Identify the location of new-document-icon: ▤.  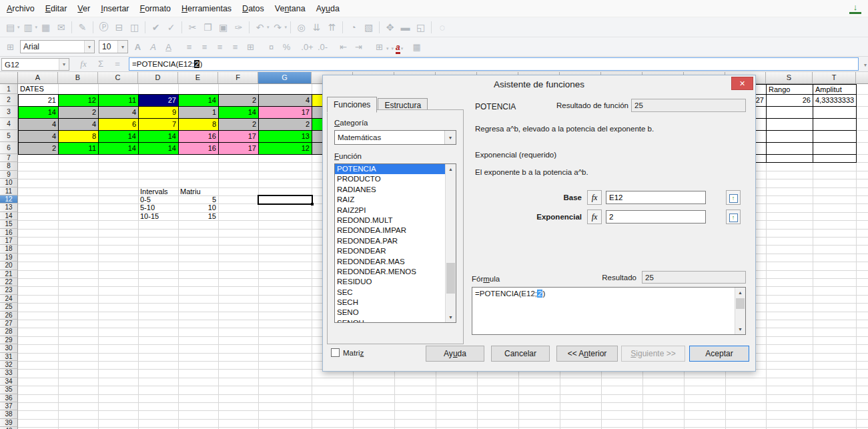
(11, 27).